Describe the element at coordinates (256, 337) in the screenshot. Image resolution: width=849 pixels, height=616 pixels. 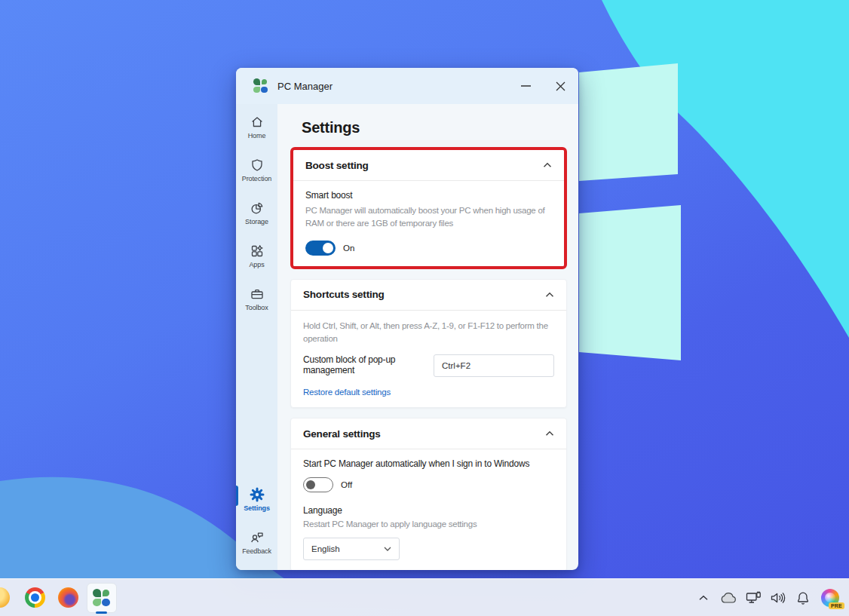
I see `sidebar: Home Protection Storage` at that location.